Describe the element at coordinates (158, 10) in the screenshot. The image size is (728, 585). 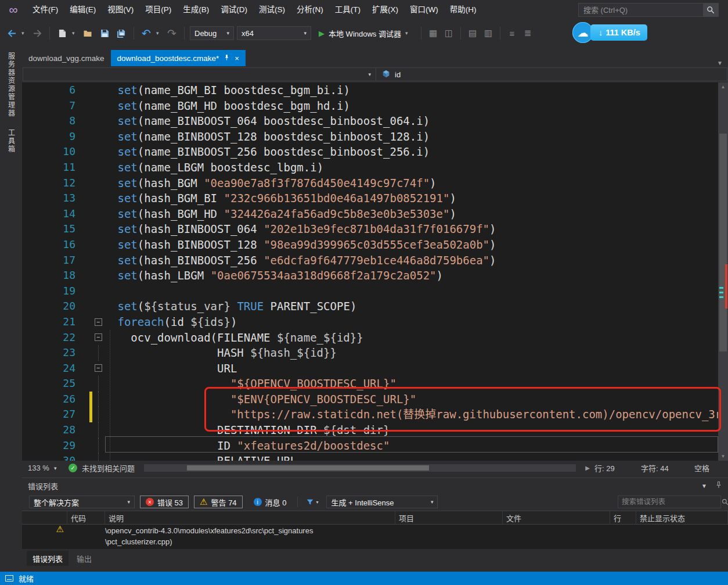
I see `menu-item: 项目(P)` at that location.